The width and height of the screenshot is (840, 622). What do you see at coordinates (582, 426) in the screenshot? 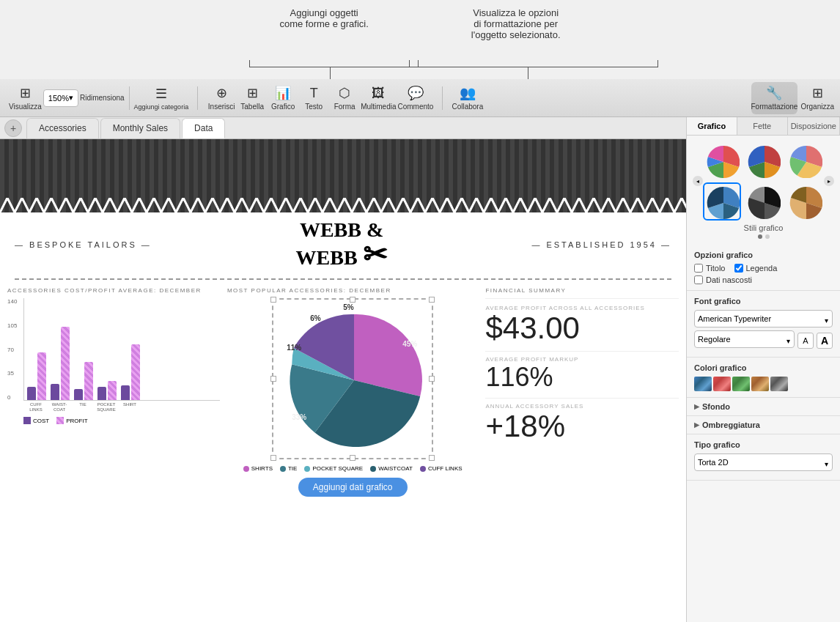
I see `financial-value-3: +18%` at bounding box center [582, 426].